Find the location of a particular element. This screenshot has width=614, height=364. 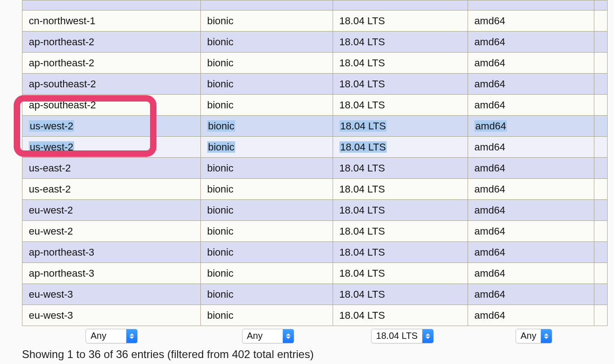

filter-name-select: Any is located at coordinates (268, 336).